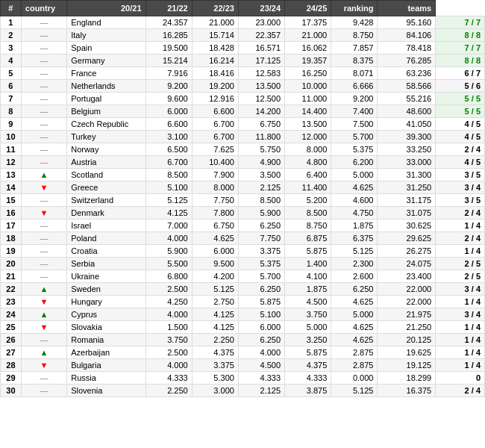 This screenshot has height=448, width=485. What do you see at coordinates (11, 276) in the screenshot?
I see `rank-cell: 21` at bounding box center [11, 276].